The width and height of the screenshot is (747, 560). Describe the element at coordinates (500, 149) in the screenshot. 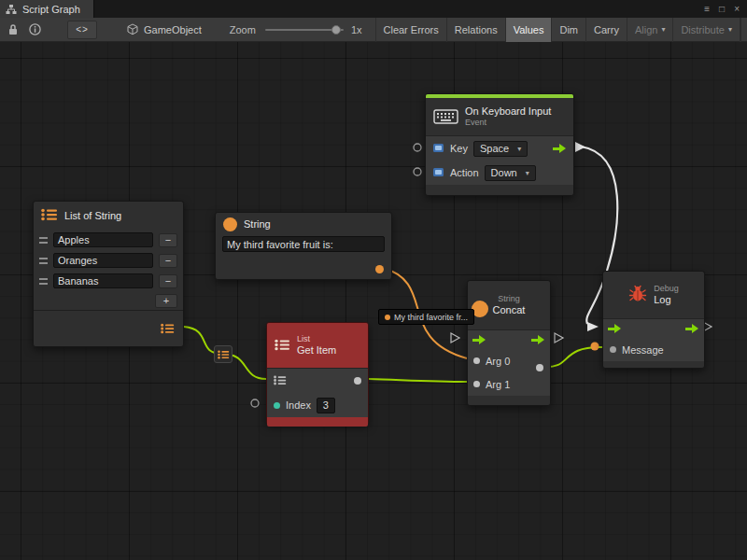

I see `key-dropdown: Space ▾` at that location.